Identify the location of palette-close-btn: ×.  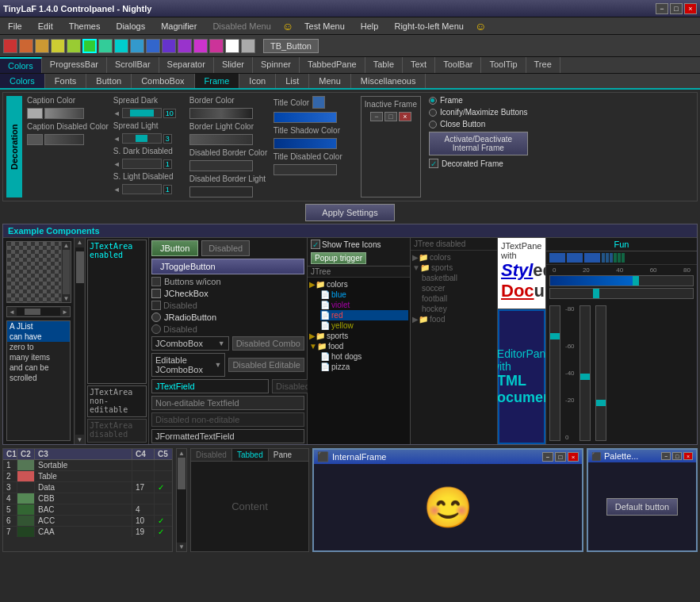
(688, 456).